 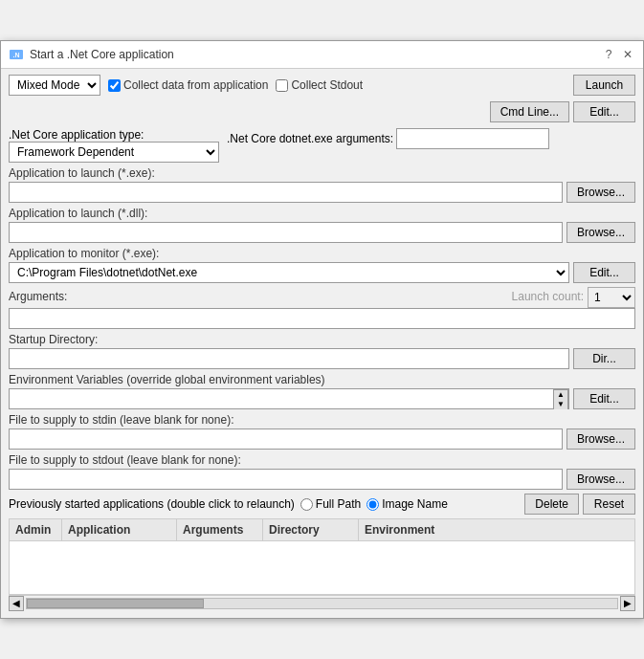 I want to click on full-path-label: Full Path, so click(x=339, y=504).